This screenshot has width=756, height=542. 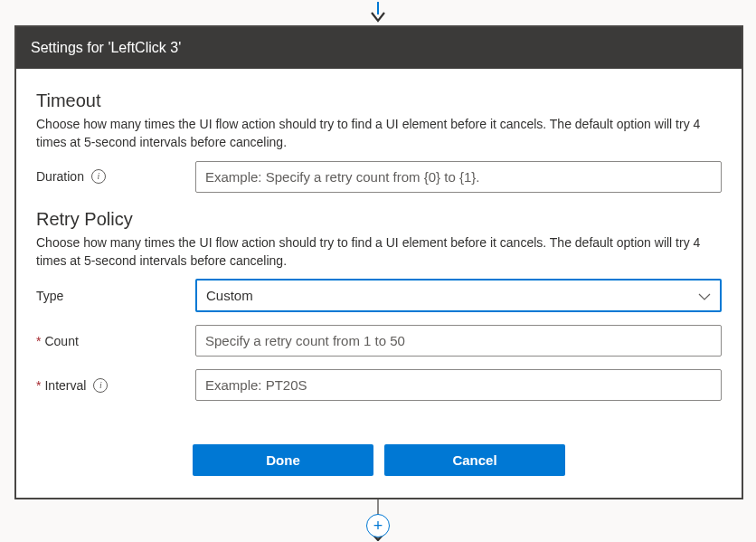 I want to click on panel-header: Settings for 'LeftClick 3', so click(x=379, y=48).